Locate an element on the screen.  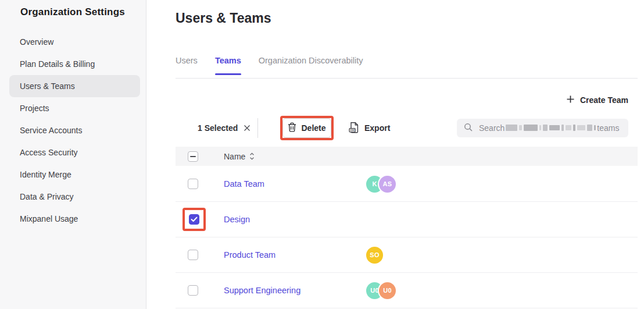
table-row-support-engineering: Support EngineeringU0U0 is located at coordinates (407, 291).